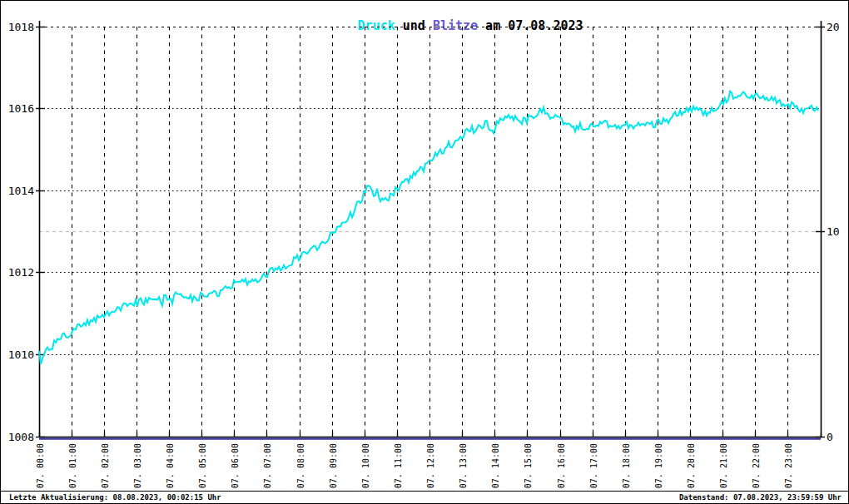 The image size is (849, 504). Describe the element at coordinates (528, 466) in the screenshot. I see `x-tick-label: 07. 15:00` at that location.